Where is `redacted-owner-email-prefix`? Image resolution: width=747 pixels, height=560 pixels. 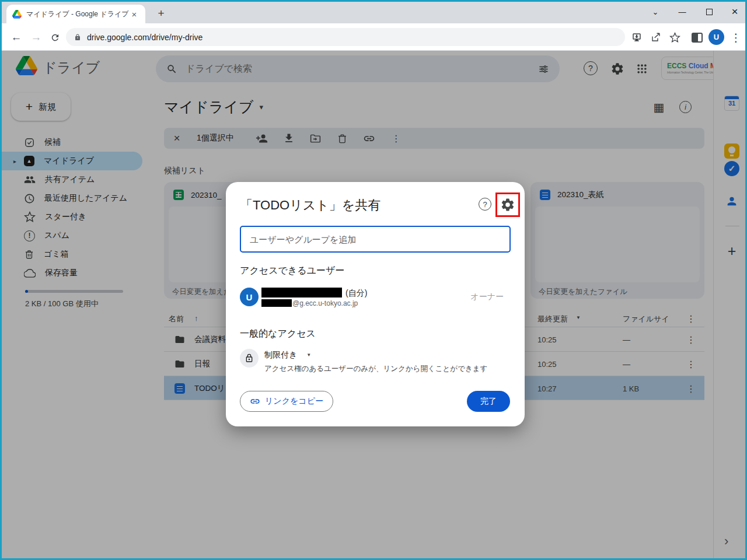
redacted-owner-email-prefix is located at coordinates (277, 303).